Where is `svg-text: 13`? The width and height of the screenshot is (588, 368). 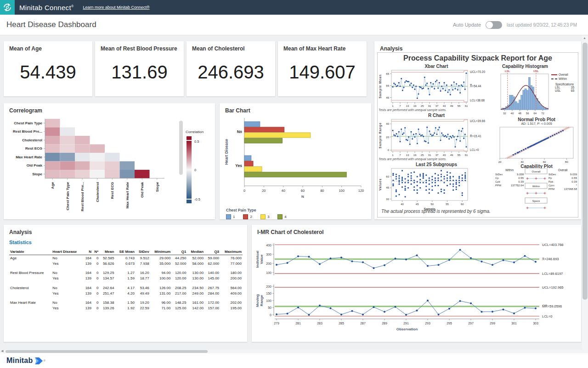 svg-text: 13 is located at coordinates (408, 155).